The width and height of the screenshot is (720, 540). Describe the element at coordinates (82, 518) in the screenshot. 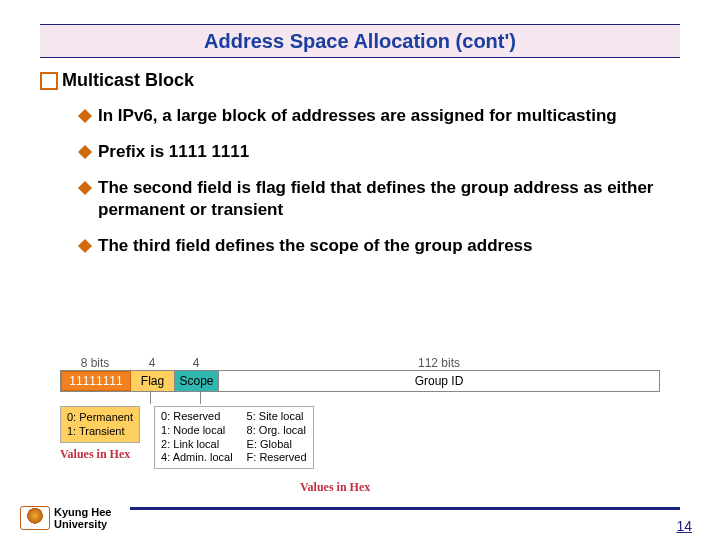

I see `university-name: Kyung Hee University` at that location.